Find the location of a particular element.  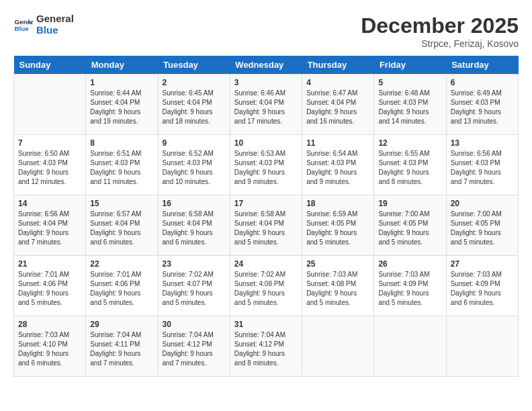

calendar-cell: 29Sunrise: 7:04 AM Sunset: 4:11 PM Dayli… is located at coordinates (122, 347).